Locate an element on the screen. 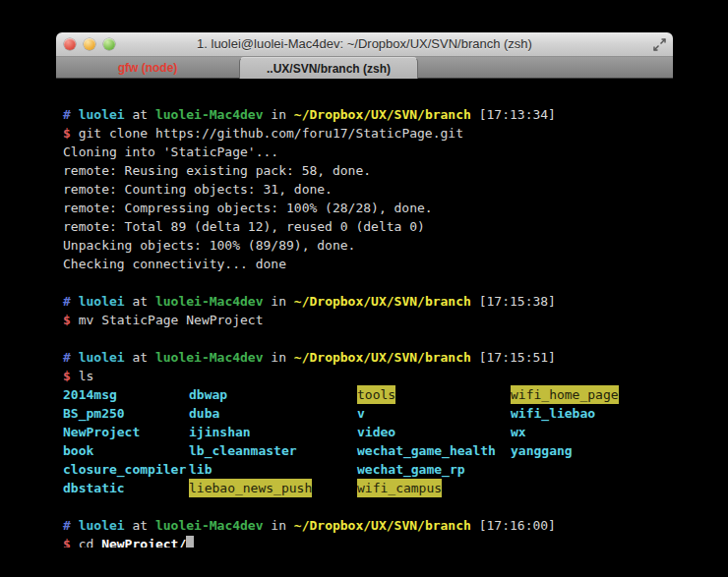 The height and width of the screenshot is (577, 728). ls-item: 2014msg is located at coordinates (91, 395).